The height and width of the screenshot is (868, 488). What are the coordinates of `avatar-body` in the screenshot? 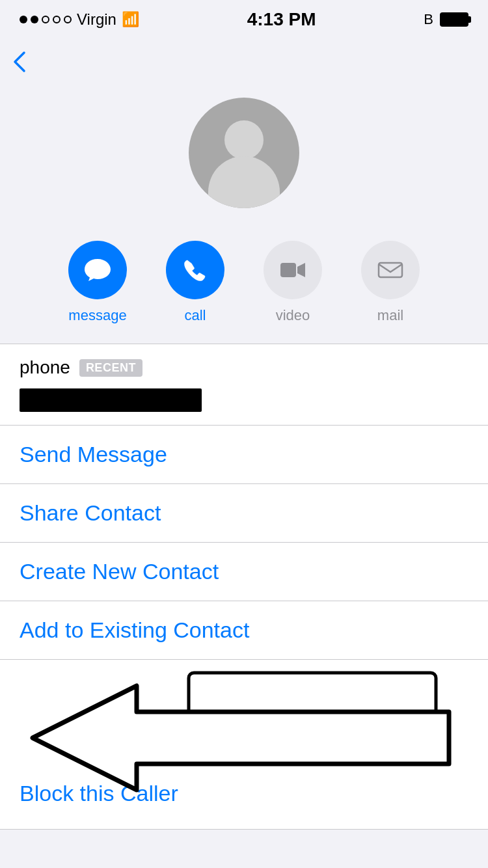 It's located at (244, 182).